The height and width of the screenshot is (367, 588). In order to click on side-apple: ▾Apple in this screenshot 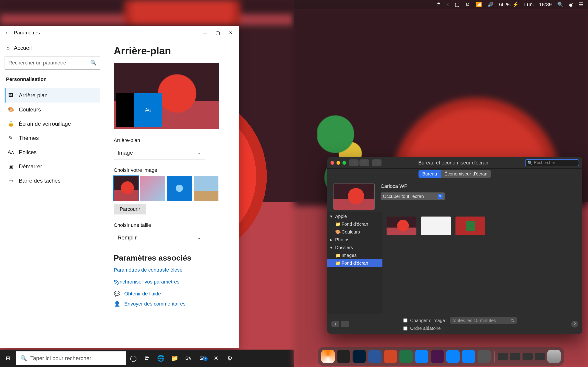, I will do `click(355, 216)`.